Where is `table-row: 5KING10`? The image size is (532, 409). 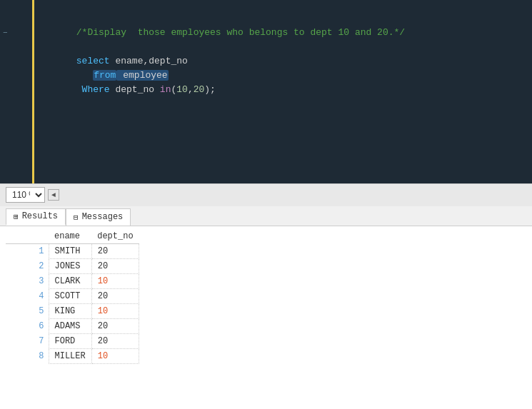 table-row: 5KING10 is located at coordinates (73, 311).